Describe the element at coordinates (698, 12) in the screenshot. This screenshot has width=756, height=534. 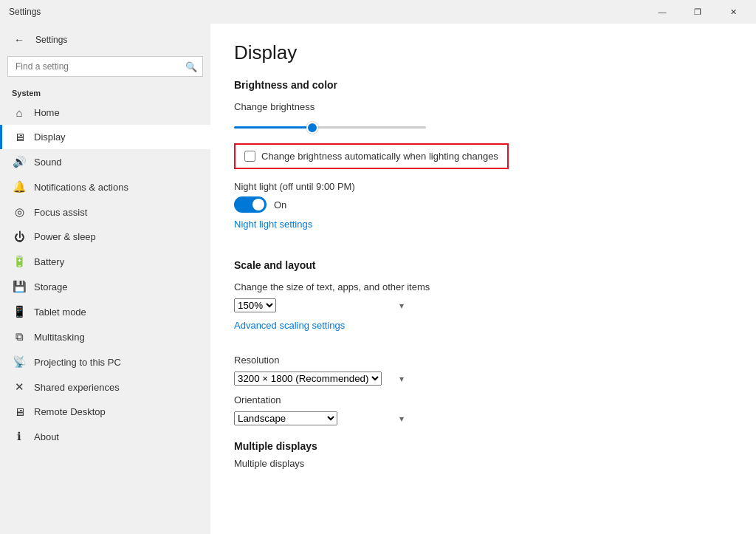
I see `restore-button: ❐` at that location.